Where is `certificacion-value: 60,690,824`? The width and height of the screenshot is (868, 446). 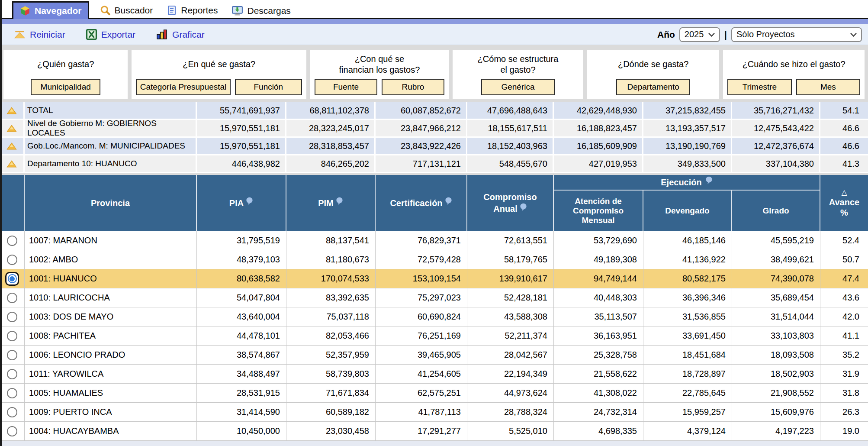 certificacion-value: 60,690,824 is located at coordinates (421, 317).